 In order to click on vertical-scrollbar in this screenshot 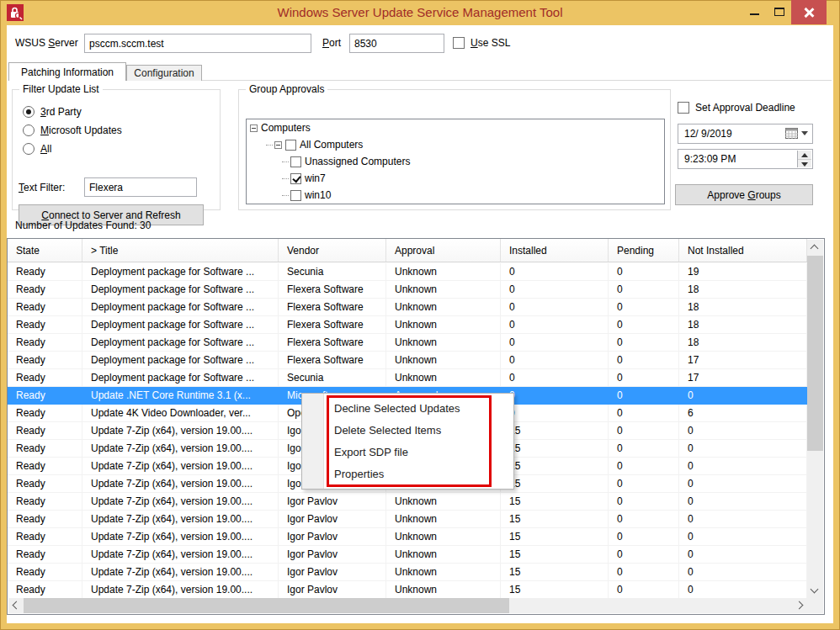, I will do `click(815, 419)`.